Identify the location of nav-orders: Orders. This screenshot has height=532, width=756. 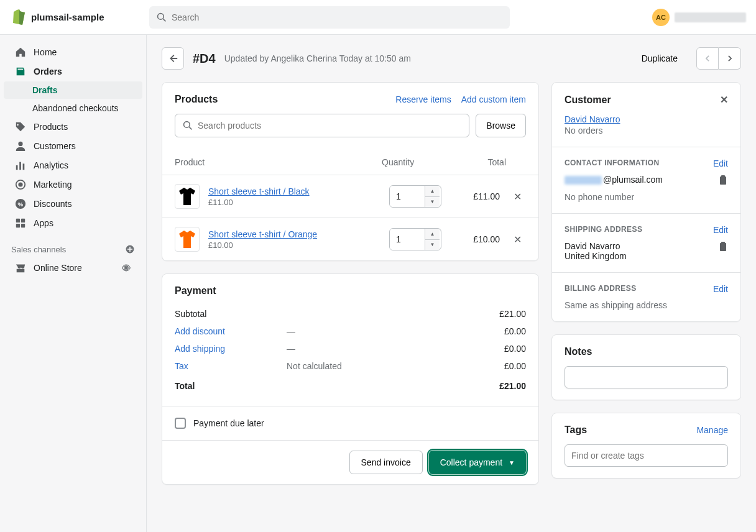
(73, 71).